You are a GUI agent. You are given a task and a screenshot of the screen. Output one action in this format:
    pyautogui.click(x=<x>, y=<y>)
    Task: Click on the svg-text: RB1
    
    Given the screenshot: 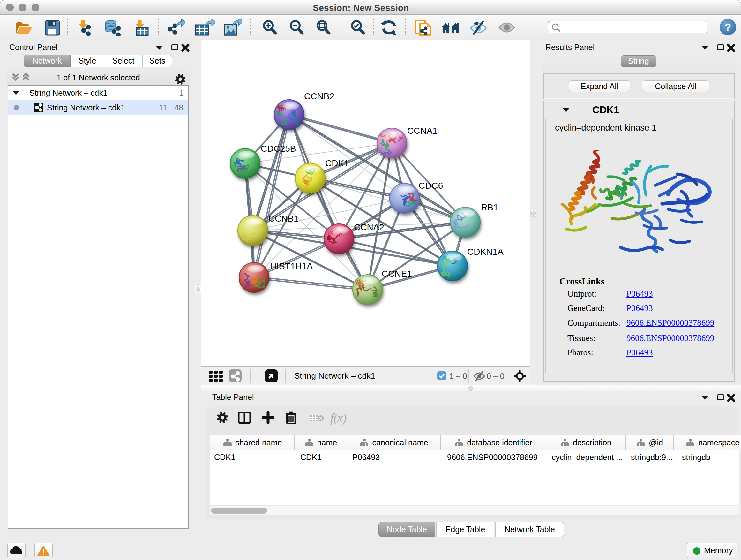 What is the action you would take?
    pyautogui.click(x=490, y=207)
    